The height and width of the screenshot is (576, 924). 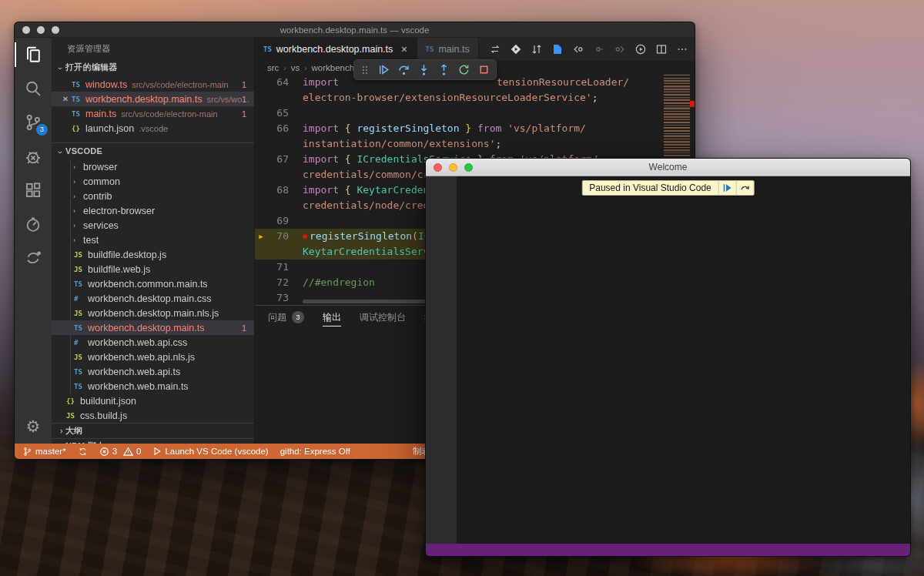 I want to click on launch-config-status: Launch VS Code (vscode), so click(x=210, y=451).